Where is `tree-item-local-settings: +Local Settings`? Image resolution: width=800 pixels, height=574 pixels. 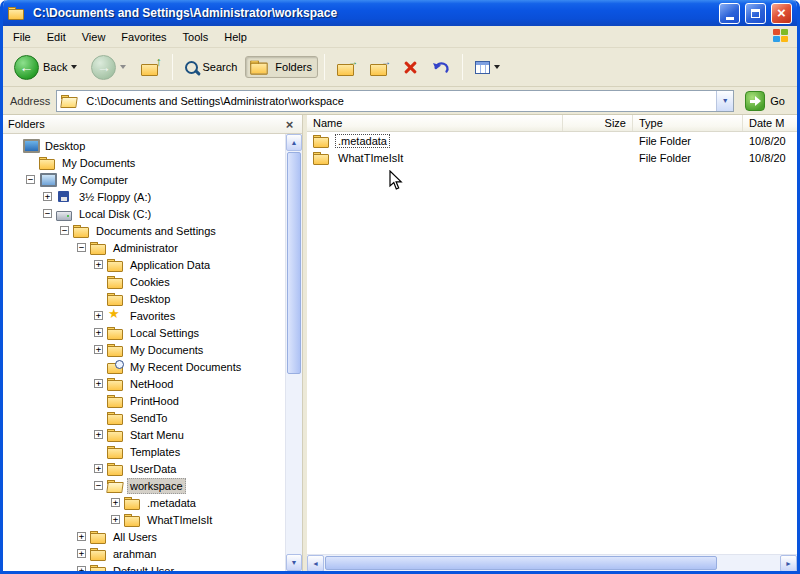 tree-item-local-settings: +Local Settings is located at coordinates (144, 332).